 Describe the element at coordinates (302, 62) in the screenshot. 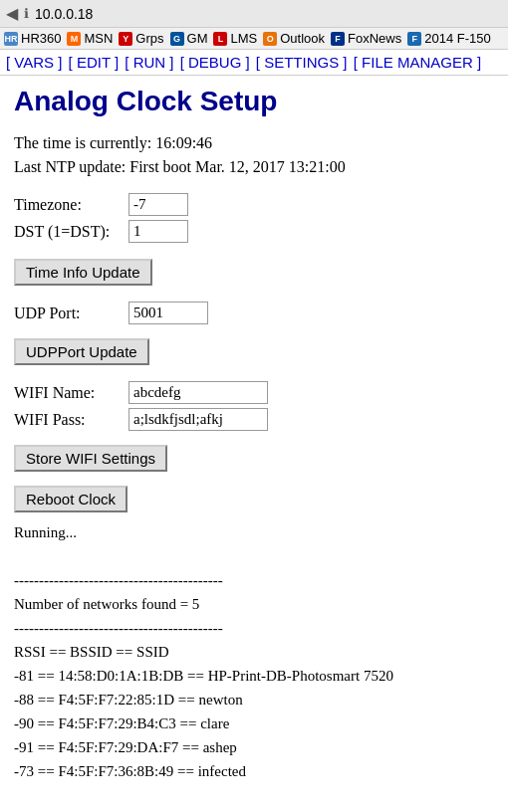

I see `nav-settings: [ SETTINGS ]` at that location.